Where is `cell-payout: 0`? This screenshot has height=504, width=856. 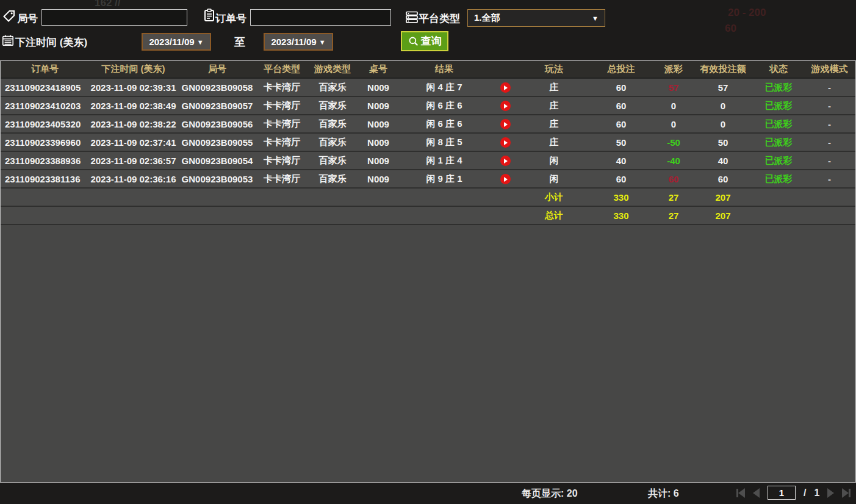 cell-payout: 0 is located at coordinates (674, 124).